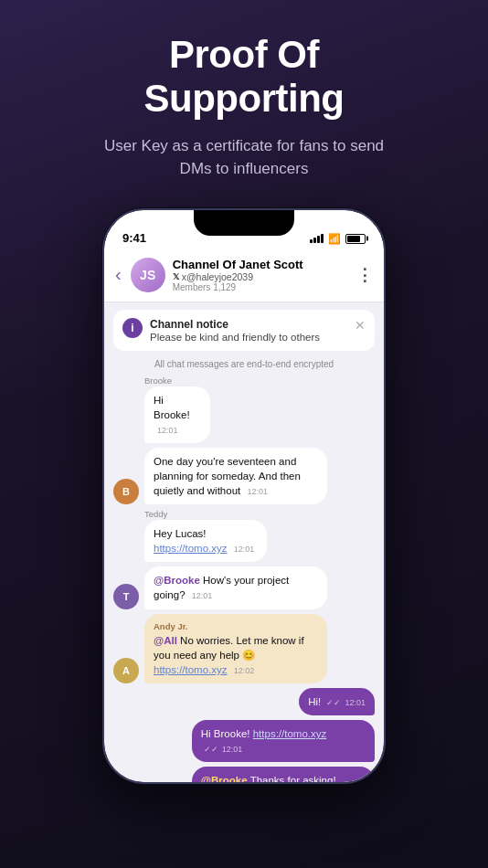  What do you see at coordinates (119, 274) in the screenshot?
I see `back-button: ‹` at bounding box center [119, 274].